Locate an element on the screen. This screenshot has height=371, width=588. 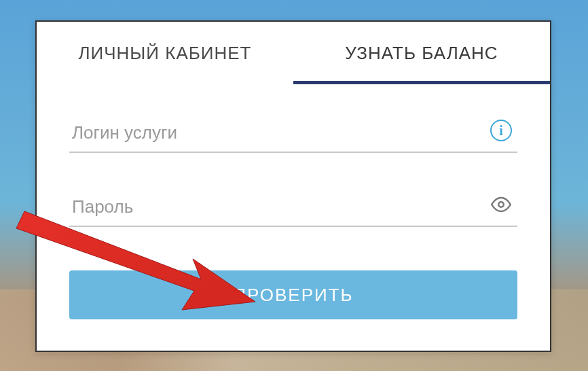
info-icon-glyph: i is located at coordinates (501, 130).